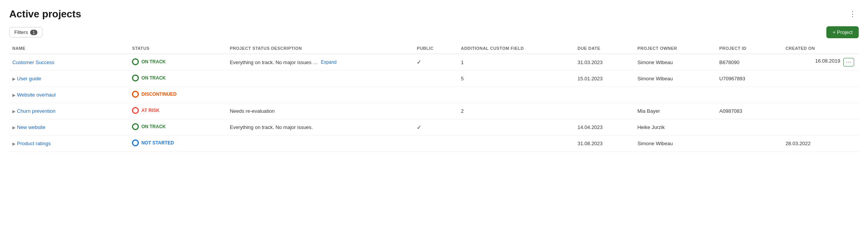  I want to click on project-custom-field-cell: 5, so click(516, 79).